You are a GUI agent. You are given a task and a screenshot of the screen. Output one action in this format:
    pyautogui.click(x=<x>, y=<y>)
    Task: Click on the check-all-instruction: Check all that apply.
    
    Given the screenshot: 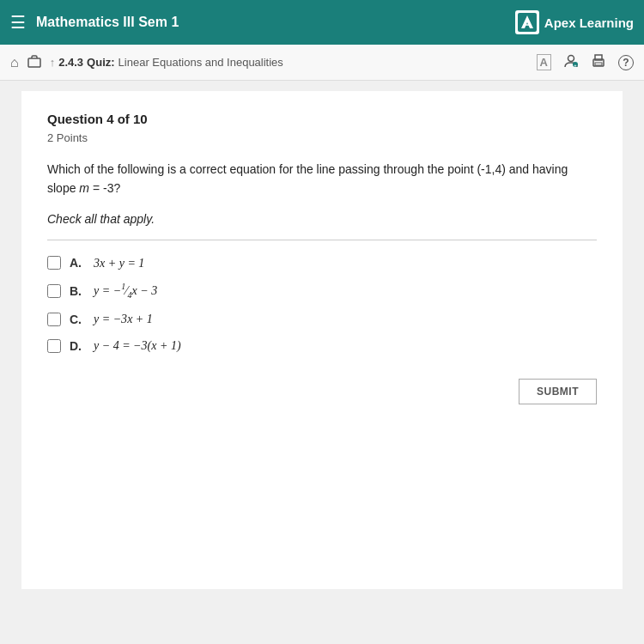 What is the action you would take?
    pyautogui.click(x=322, y=219)
    